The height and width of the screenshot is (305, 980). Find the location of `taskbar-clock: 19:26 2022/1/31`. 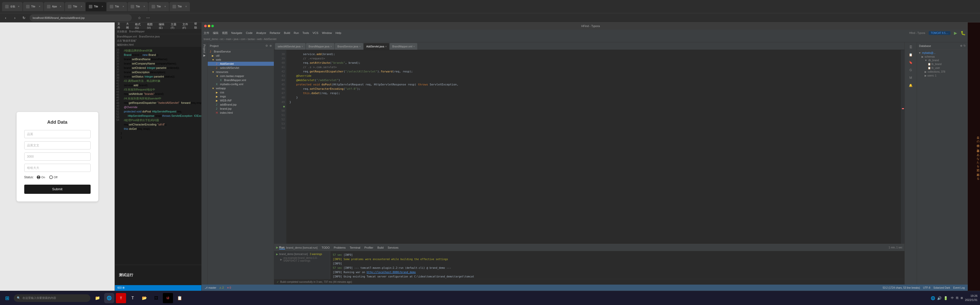

taskbar-clock: 19:26 2022/1/31 is located at coordinates (971, 298).